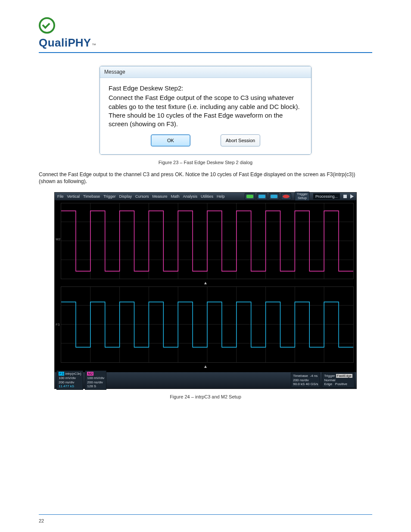  Describe the element at coordinates (207, 325) in the screenshot. I see `waveform-pane-f3` at that location.